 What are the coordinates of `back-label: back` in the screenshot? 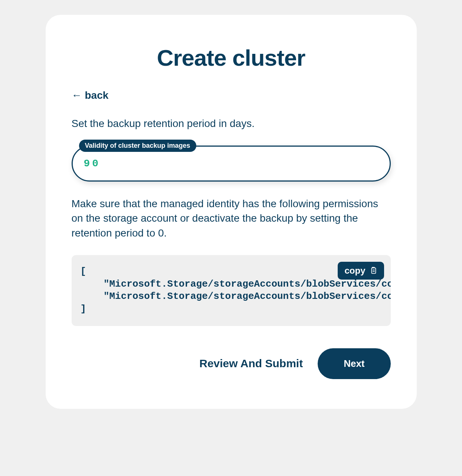 It's located at (97, 95).